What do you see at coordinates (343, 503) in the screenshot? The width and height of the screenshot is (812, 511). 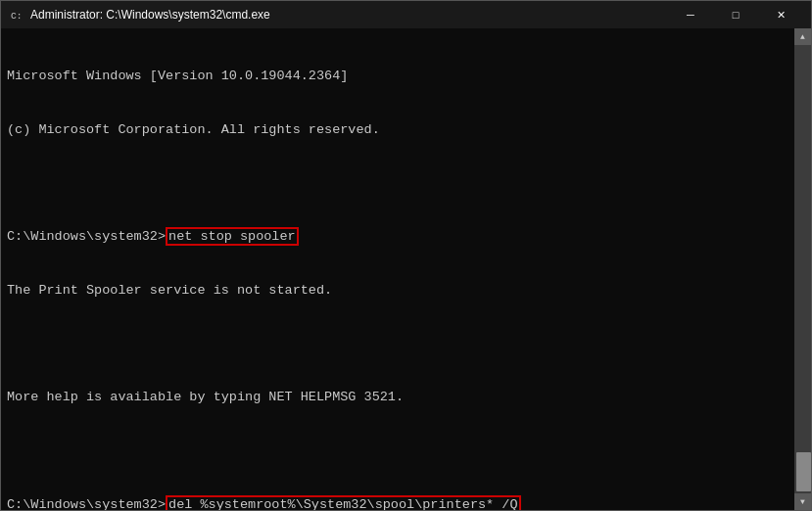 I see `cmd-2: del %systemroot%\System32\spool\printers…` at bounding box center [343, 503].